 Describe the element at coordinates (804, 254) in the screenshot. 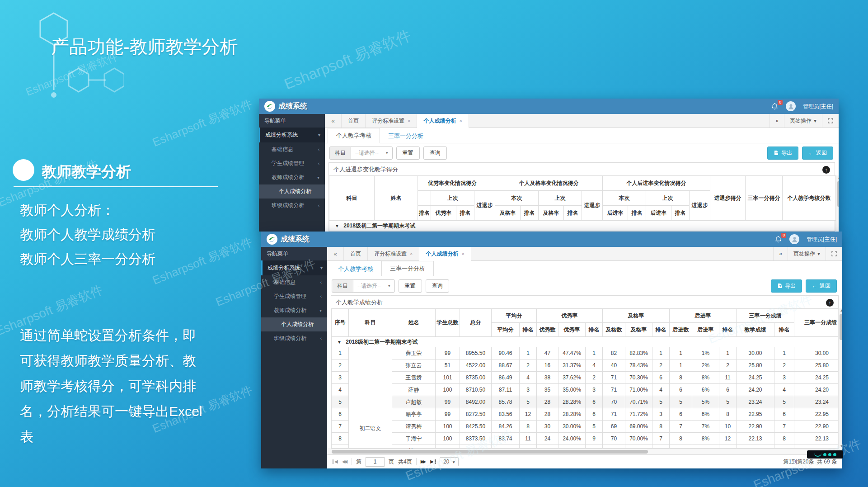

I see `tab-operations-label: 页签操作` at that location.